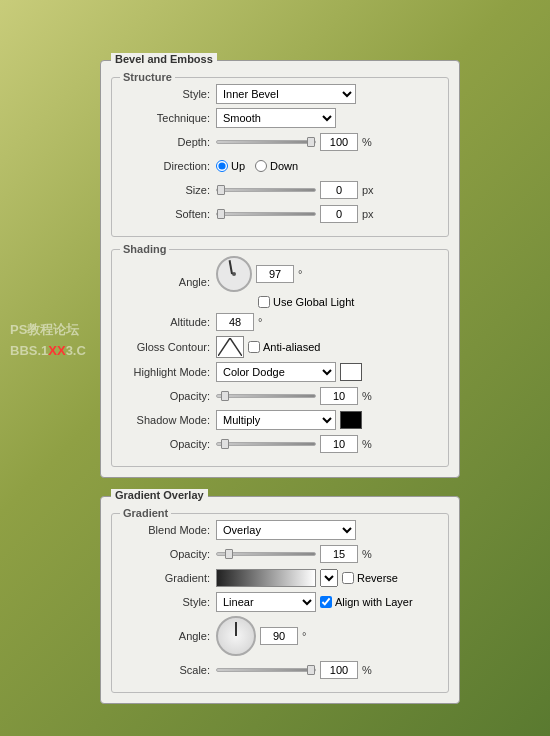  Describe the element at coordinates (165, 444) in the screenshot. I see `shadow-opacity-label: Opacity:` at that location.